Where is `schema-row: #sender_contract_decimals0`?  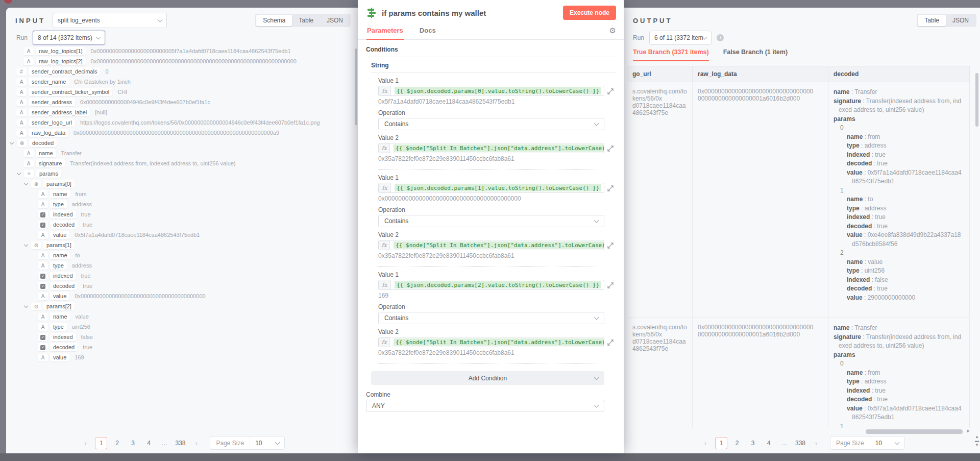
schema-row: #sender_contract_decimals0 is located at coordinates (181, 71).